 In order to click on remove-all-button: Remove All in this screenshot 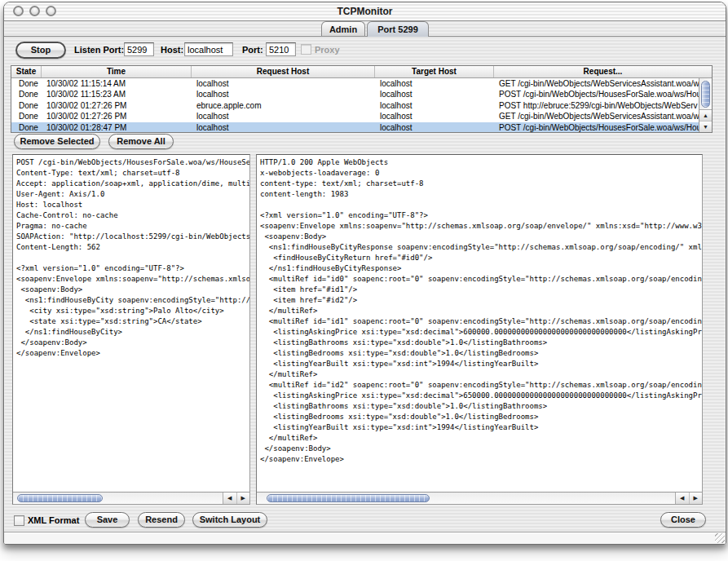, I will do `click(141, 142)`.